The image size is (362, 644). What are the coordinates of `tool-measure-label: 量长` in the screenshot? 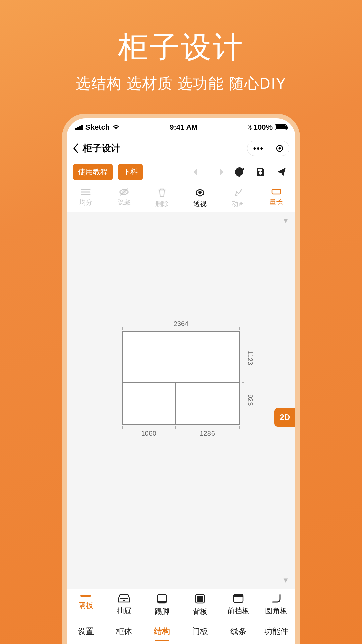 It's located at (276, 202).